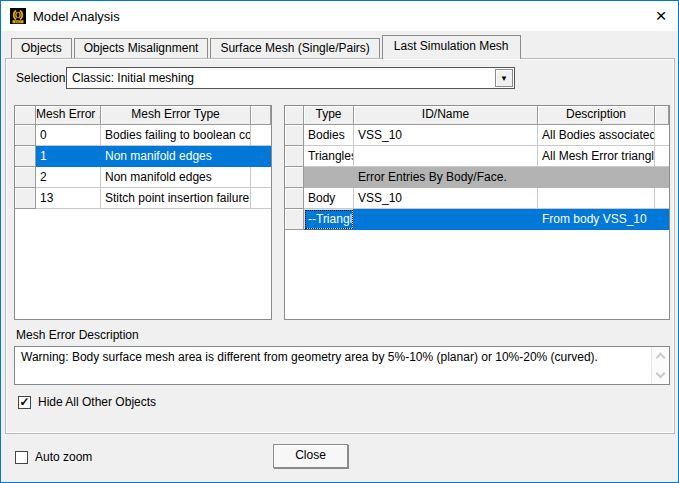 The image size is (679, 483). I want to click on cell-description: All Bodies associated ..., so click(596, 136).